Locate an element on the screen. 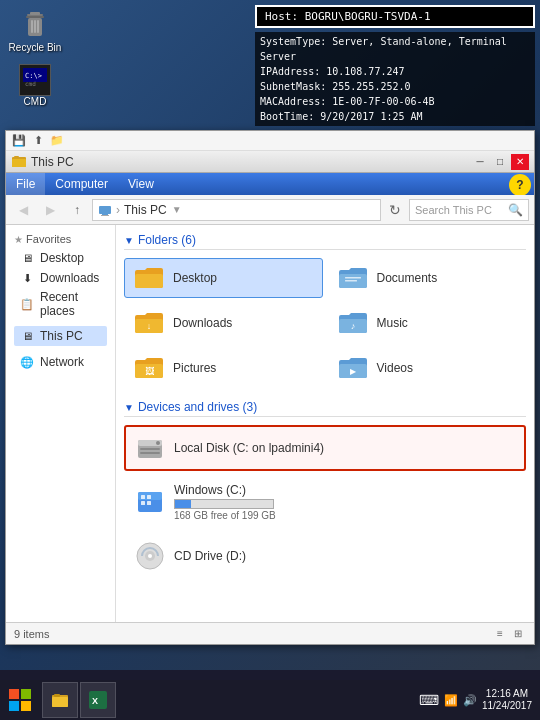 This screenshot has height=720, width=540. sidebar-item-downloads: ⬇ Downloads is located at coordinates (60, 278).